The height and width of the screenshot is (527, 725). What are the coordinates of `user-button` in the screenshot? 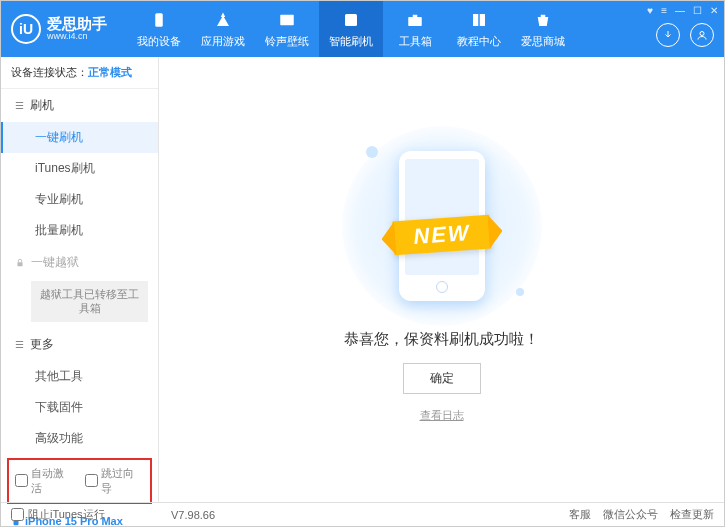 It's located at (702, 35).